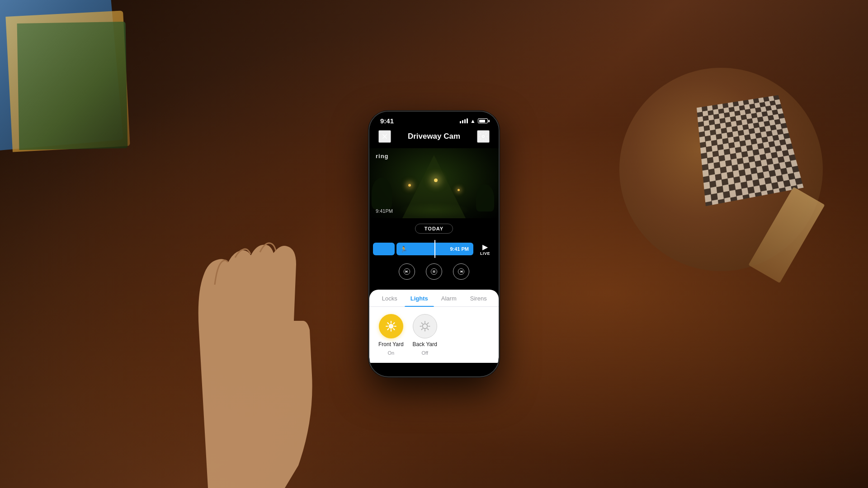 The height and width of the screenshot is (488, 868). I want to click on hand-area, so click(222, 341).